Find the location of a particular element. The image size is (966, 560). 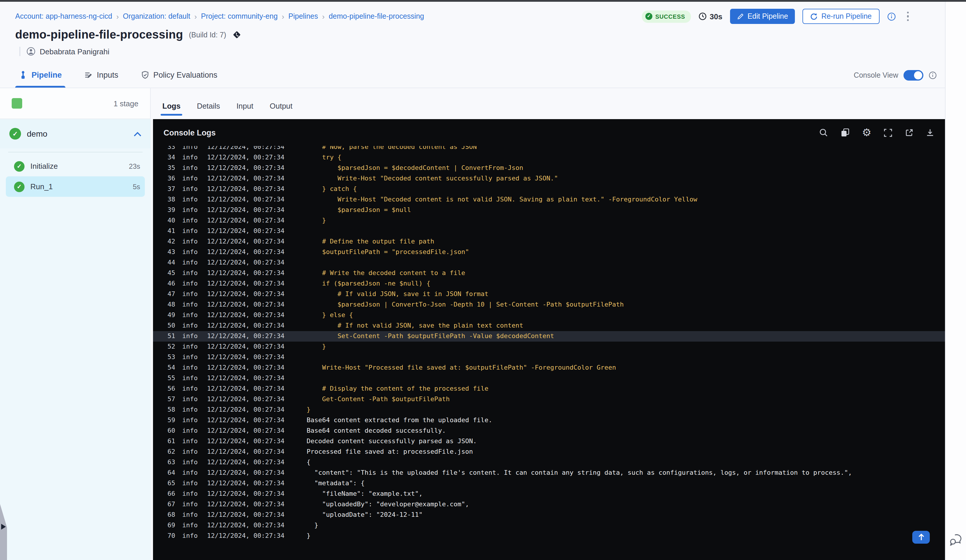

rerun-pipeline-button: Re-run Pipeline is located at coordinates (841, 16).